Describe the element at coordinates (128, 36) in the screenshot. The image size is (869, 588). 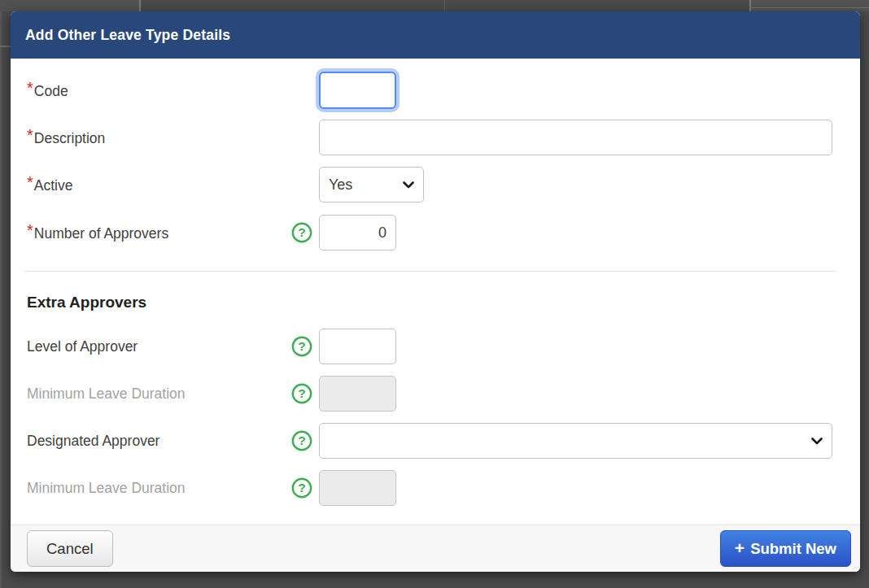
I see `dialog-title: Add Other Leave Type Details` at that location.